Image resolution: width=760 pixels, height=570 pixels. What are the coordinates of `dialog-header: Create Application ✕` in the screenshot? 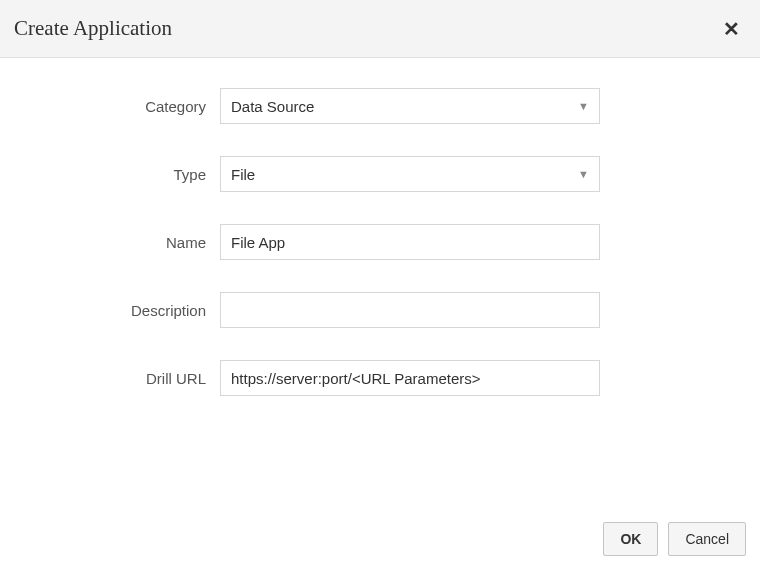 It's located at (380, 29).